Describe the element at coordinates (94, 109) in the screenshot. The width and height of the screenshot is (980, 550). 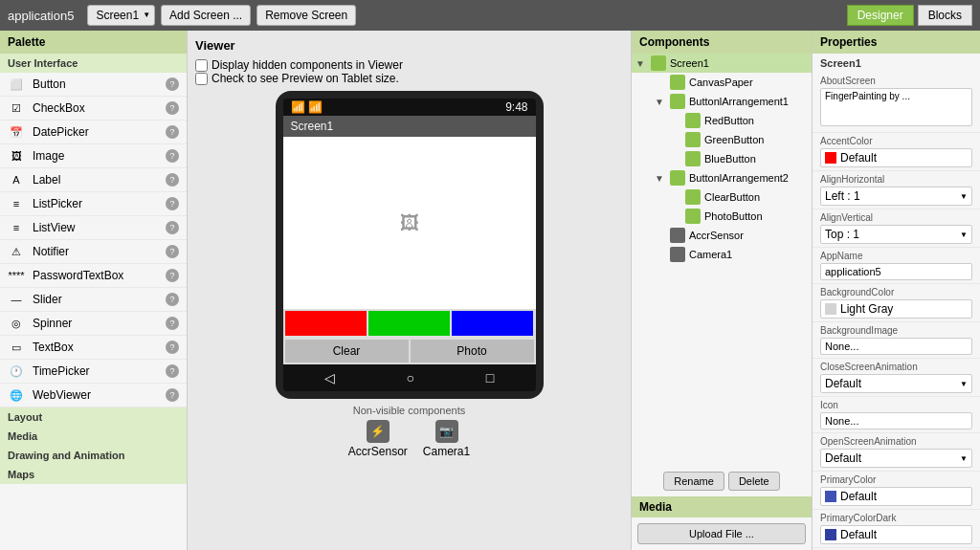
I see `palette-item-checkbox: ☑ CheckBox ?` at that location.